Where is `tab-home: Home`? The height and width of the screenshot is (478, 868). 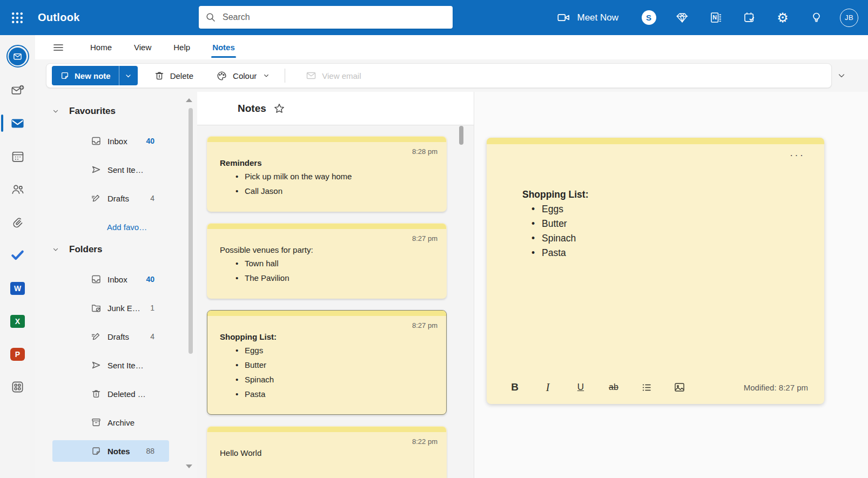 tab-home: Home is located at coordinates (101, 48).